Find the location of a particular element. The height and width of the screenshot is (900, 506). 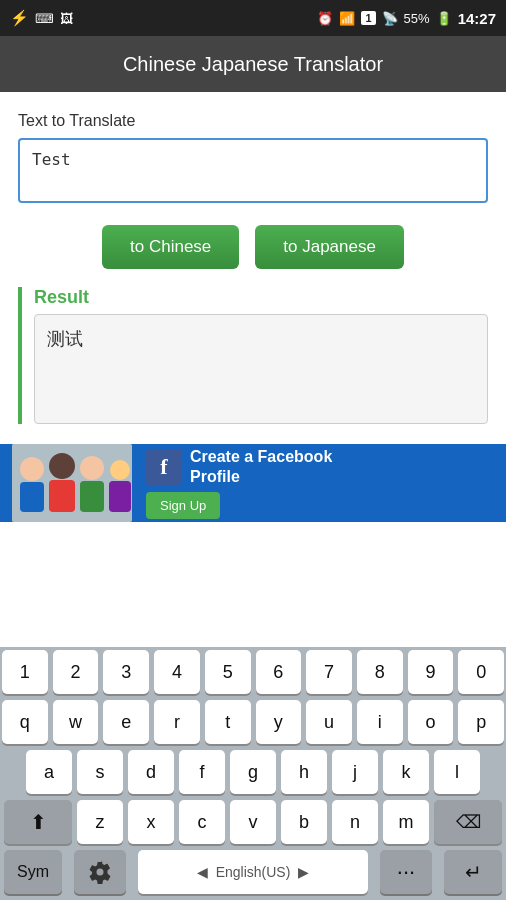

key-w: w is located at coordinates (76, 722).